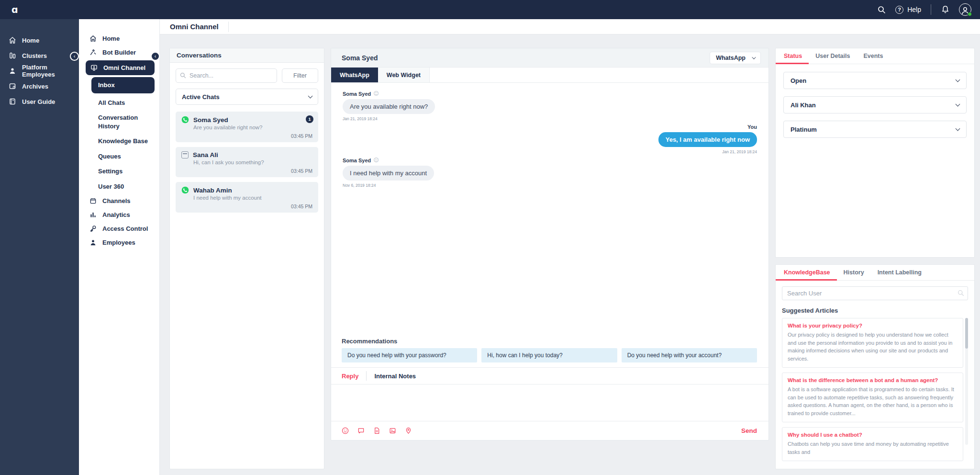 This screenshot has height=475, width=980. What do you see at coordinates (123, 85) in the screenshot?
I see `sidebar-item-inbox: Inbox` at bounding box center [123, 85].